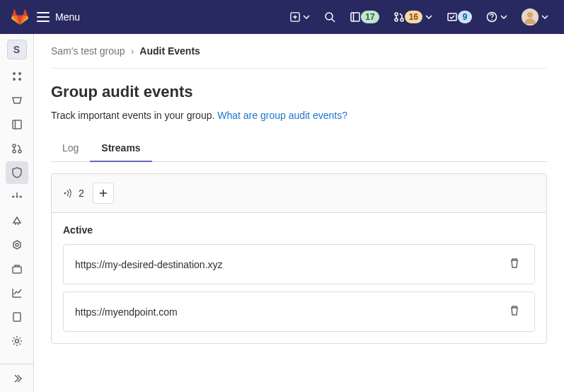 This screenshot has width=564, height=392. I want to click on sidebar-item-packages, so click(17, 269).